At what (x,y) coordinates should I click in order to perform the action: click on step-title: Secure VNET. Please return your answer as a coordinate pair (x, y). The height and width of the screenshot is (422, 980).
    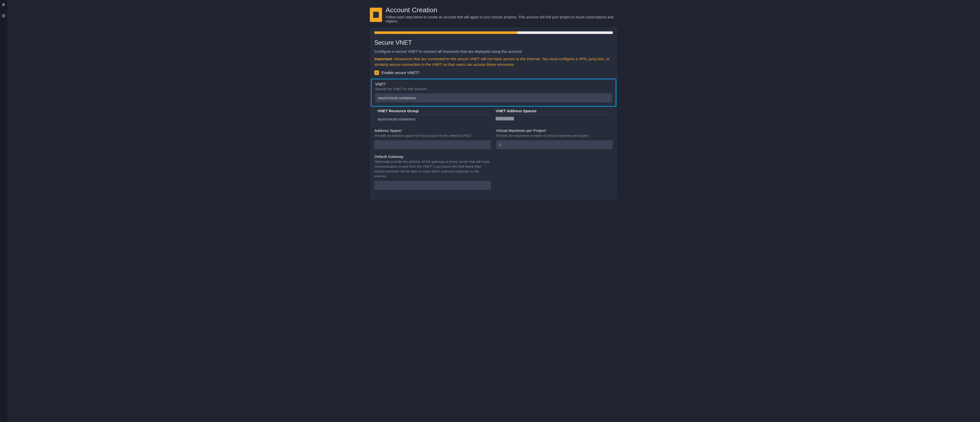
    Looking at the image, I should click on (494, 43).